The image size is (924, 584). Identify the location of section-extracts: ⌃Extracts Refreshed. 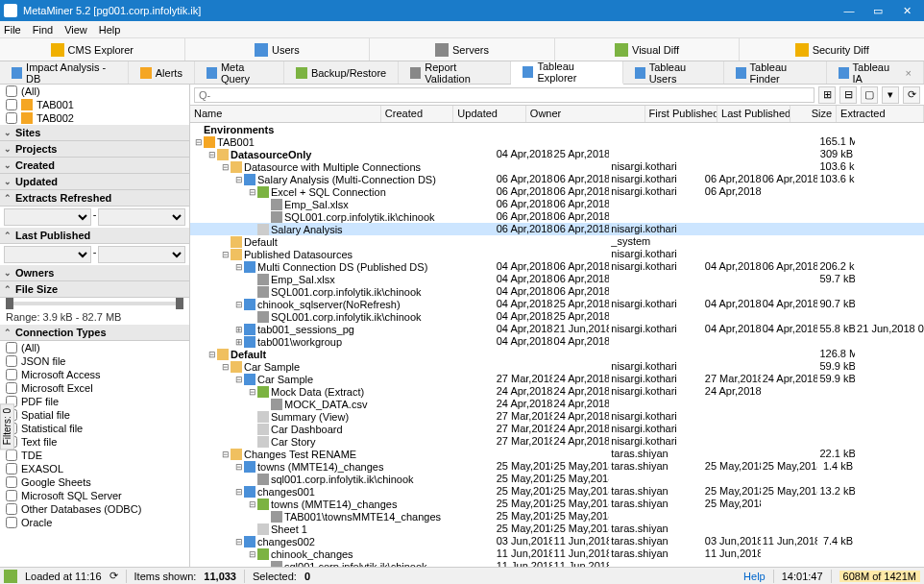
(94, 198).